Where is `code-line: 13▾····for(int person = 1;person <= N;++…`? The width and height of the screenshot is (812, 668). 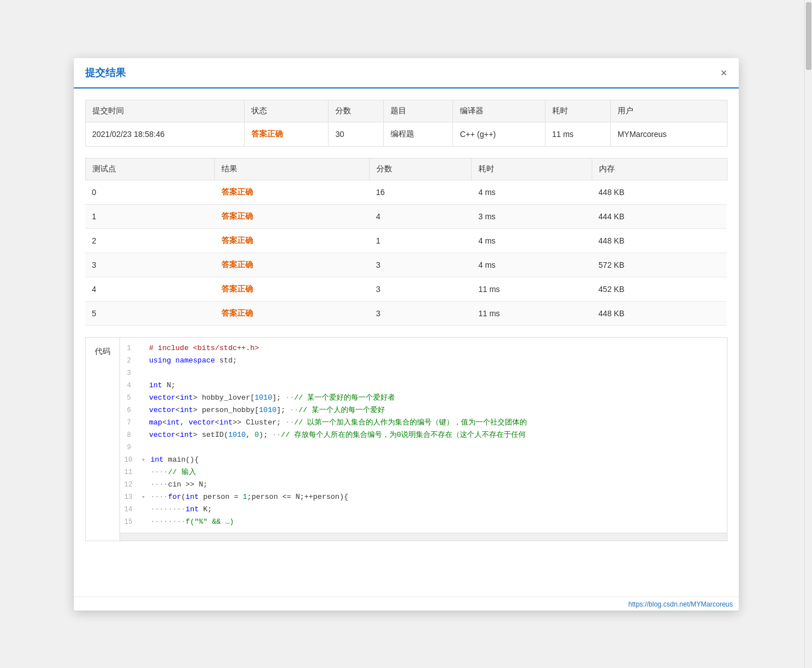
code-line: 13▾····for(int person = 1;person <= N;++… is located at coordinates (424, 497).